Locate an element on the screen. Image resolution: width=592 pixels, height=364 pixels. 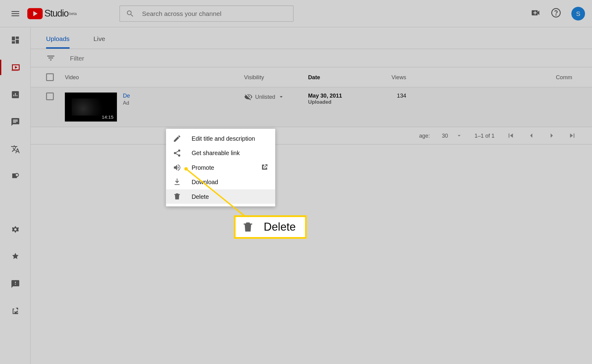
open-external-icon is located at coordinates (264, 168).